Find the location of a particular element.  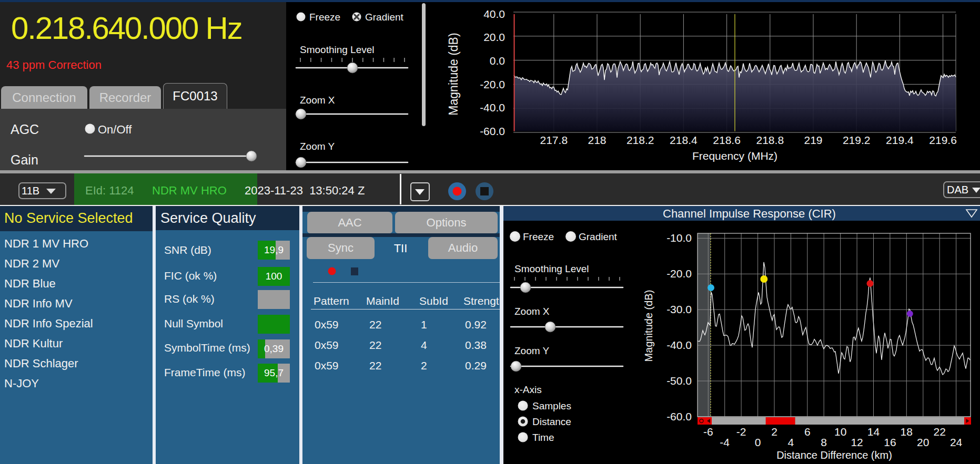

svg-text: 18 is located at coordinates (907, 432).